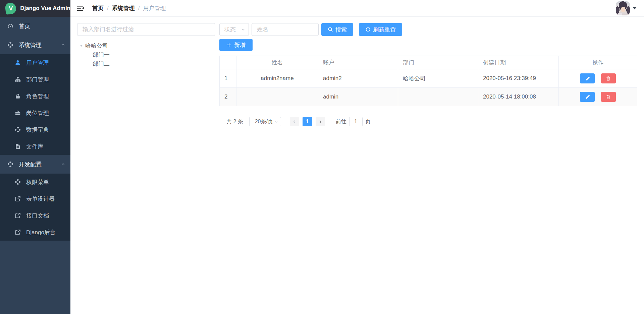 This screenshot has width=644, height=314. I want to click on hamburger-icon, so click(80, 8).